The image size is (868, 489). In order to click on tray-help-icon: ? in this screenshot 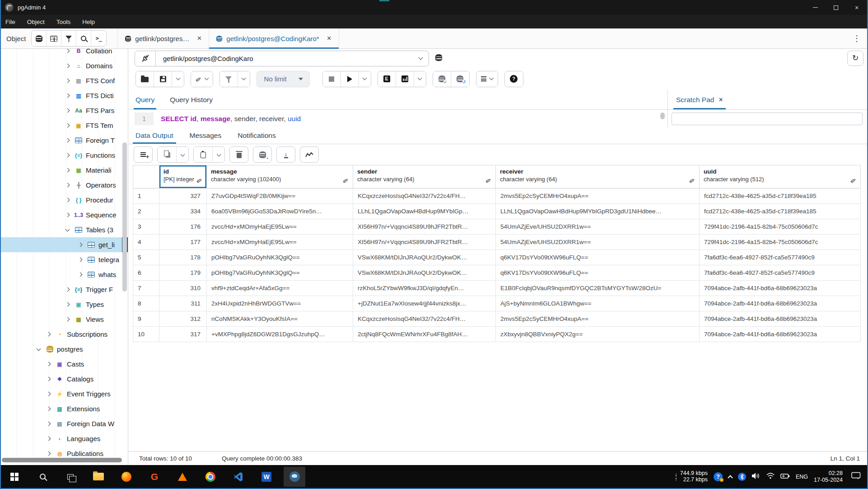, I will do `click(718, 477)`.